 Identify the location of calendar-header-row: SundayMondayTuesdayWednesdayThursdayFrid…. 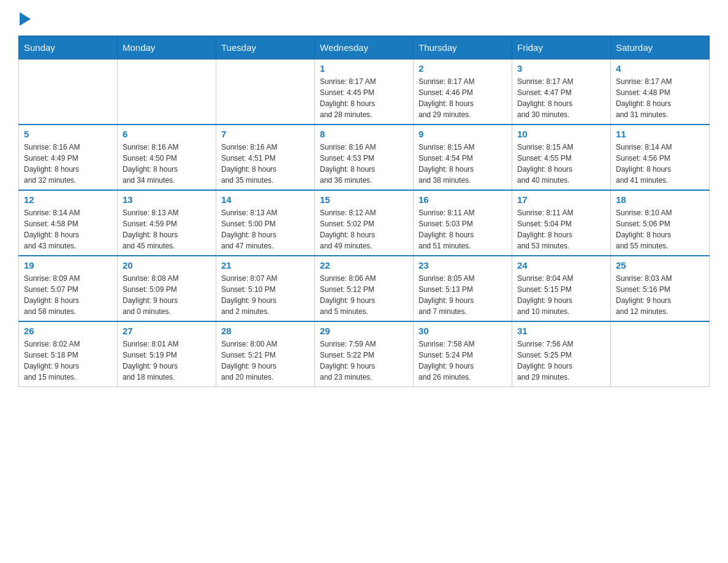
(364, 48).